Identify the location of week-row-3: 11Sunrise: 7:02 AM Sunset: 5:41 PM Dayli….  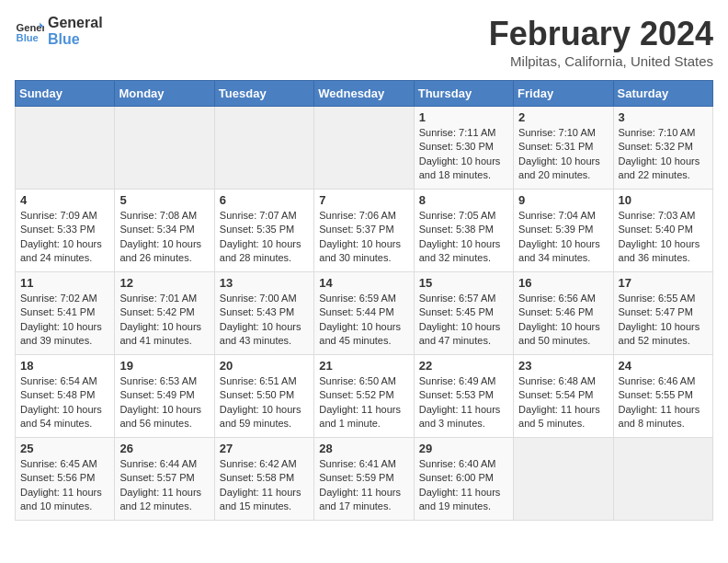
(364, 314).